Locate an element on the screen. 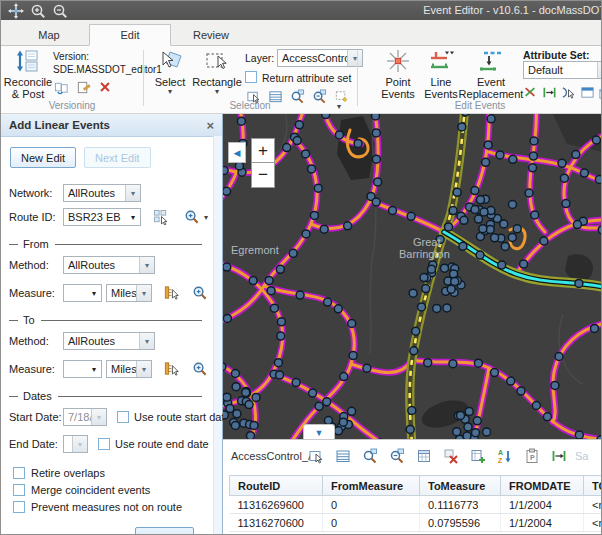  map-zoom-out-button: − is located at coordinates (263, 176).